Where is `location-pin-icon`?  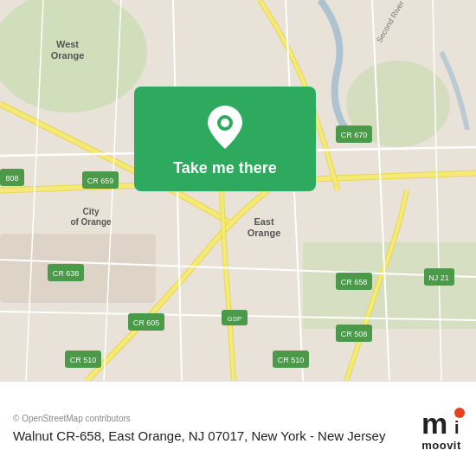
location-pin-icon is located at coordinates (225, 127).